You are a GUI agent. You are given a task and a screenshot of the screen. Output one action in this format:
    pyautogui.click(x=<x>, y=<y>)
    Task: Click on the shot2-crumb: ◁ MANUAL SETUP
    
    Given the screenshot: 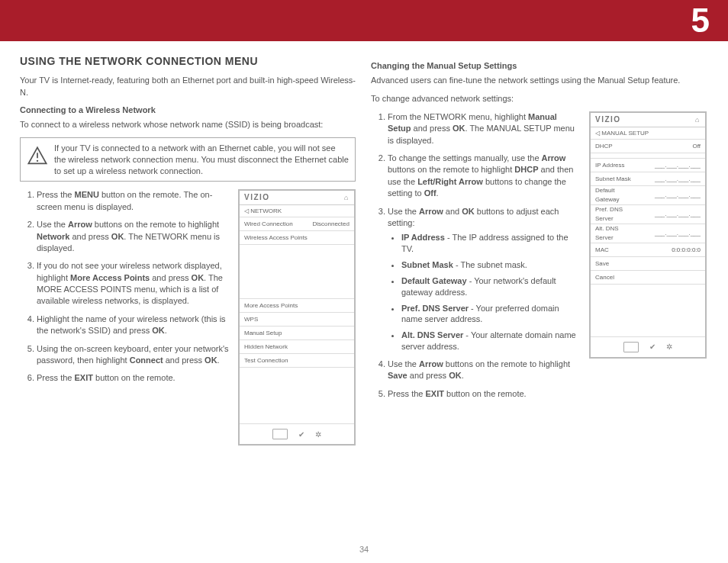 What is the action you would take?
    pyautogui.click(x=648, y=134)
    